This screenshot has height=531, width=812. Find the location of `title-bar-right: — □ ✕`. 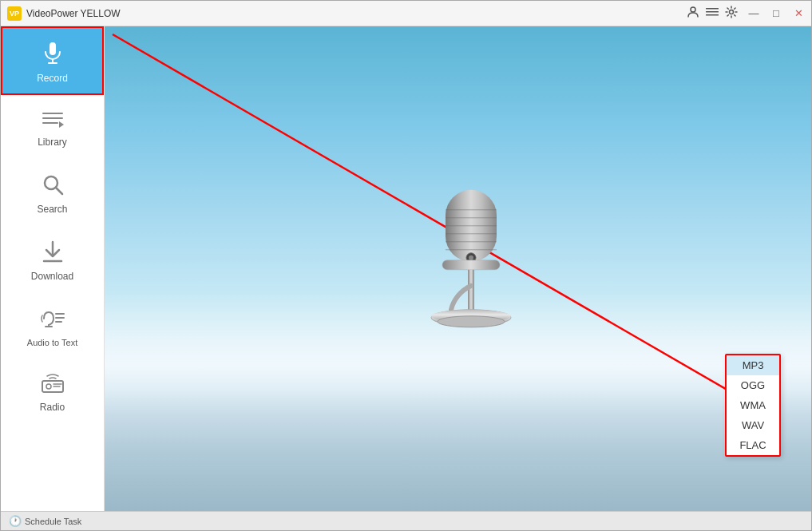

title-bar-right: — □ ✕ is located at coordinates (746, 13).